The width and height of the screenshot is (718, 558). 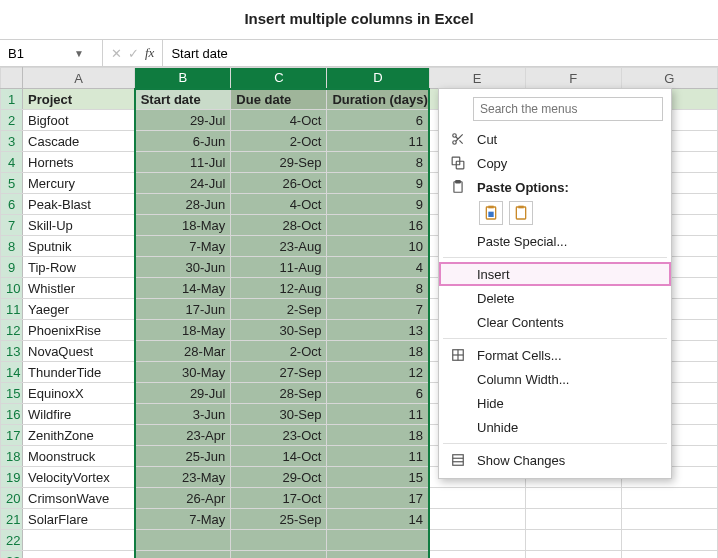 I want to click on row-header-17: 17, so click(x=12, y=436).